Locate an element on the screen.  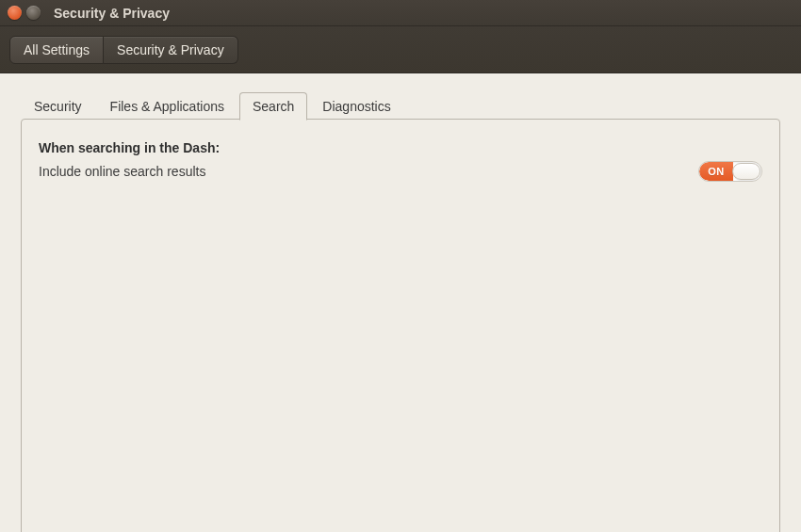
section-heading: When searching in the Dash: is located at coordinates (400, 148).